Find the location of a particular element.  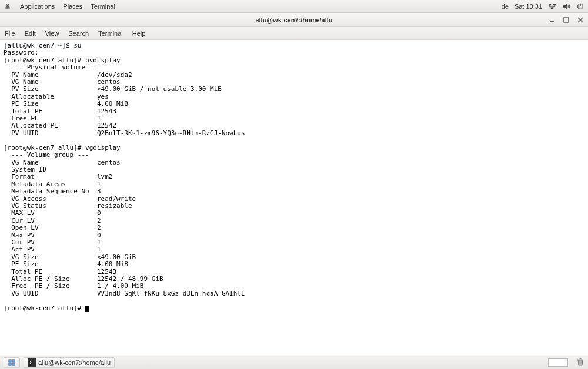

clock: Sat 13:31 is located at coordinates (528, 6).